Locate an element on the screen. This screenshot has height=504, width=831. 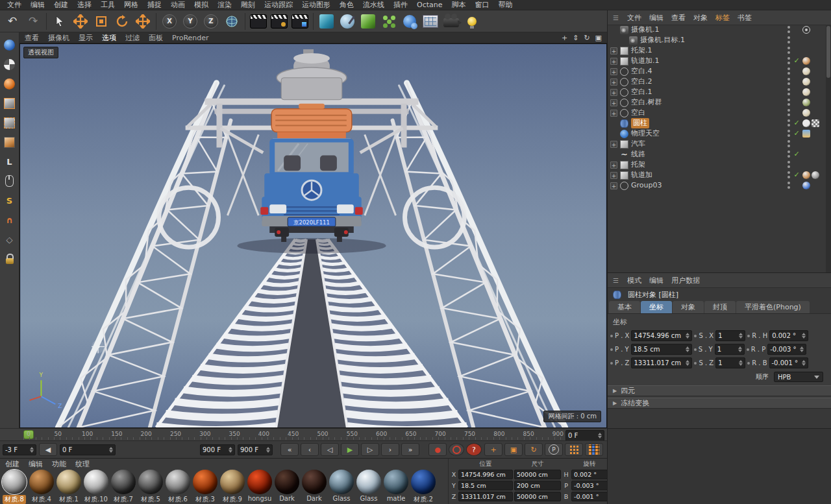
material-item: 材质.9 is located at coordinates (232, 486).